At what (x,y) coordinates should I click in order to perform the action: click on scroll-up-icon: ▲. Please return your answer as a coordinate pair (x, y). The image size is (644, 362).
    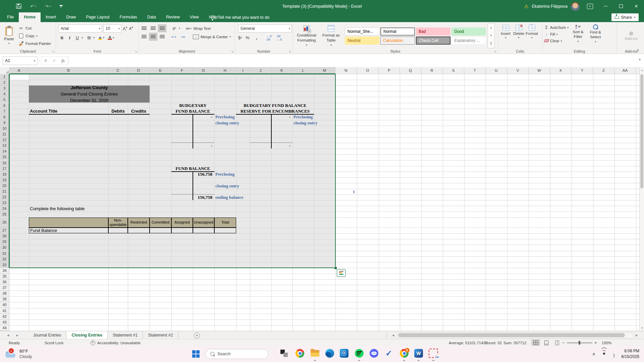
    Looking at the image, I should click on (642, 70).